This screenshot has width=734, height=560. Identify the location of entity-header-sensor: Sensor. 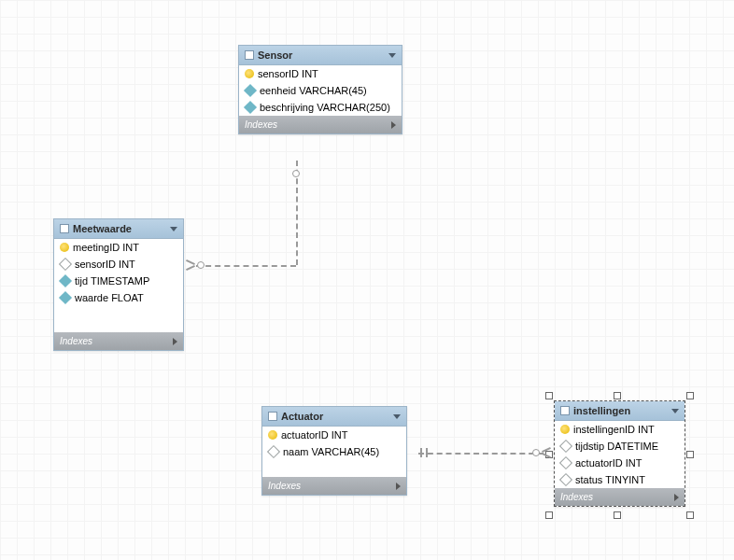
(320, 56).